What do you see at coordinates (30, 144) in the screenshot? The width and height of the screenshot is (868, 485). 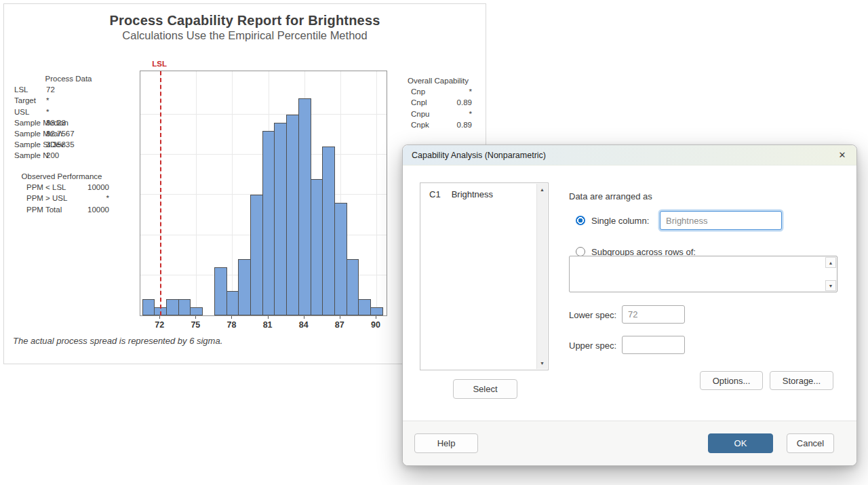 I see `stat-label: Sample StDev` at bounding box center [30, 144].